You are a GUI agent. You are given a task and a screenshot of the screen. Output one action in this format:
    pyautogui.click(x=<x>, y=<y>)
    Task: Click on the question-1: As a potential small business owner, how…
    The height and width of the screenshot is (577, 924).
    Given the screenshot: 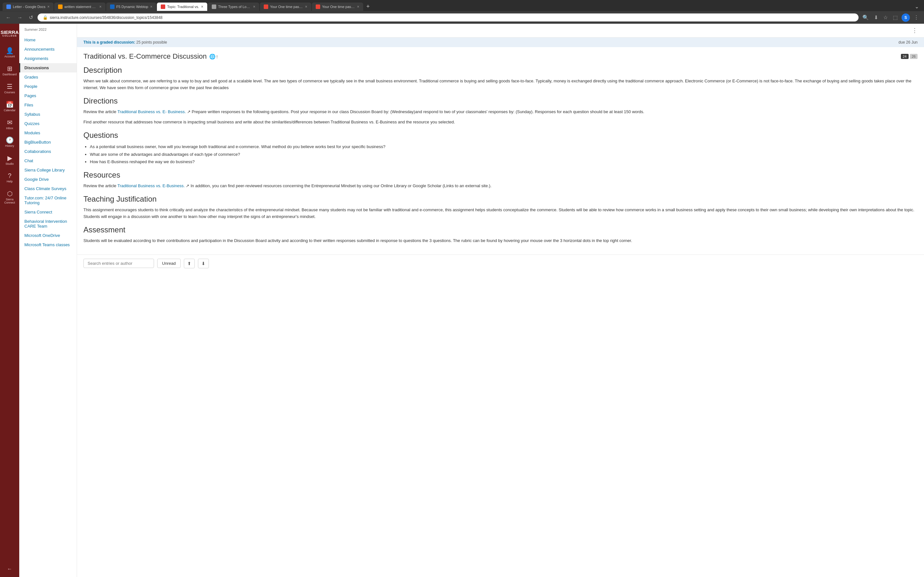 What is the action you would take?
    pyautogui.click(x=504, y=147)
    